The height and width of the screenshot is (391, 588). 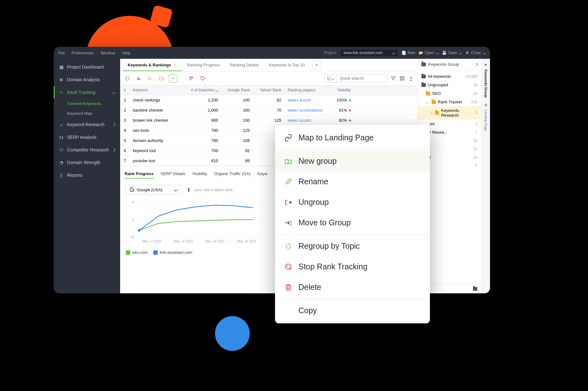 I want to click on lower-tab-visibility: Visibility, so click(x=200, y=174).